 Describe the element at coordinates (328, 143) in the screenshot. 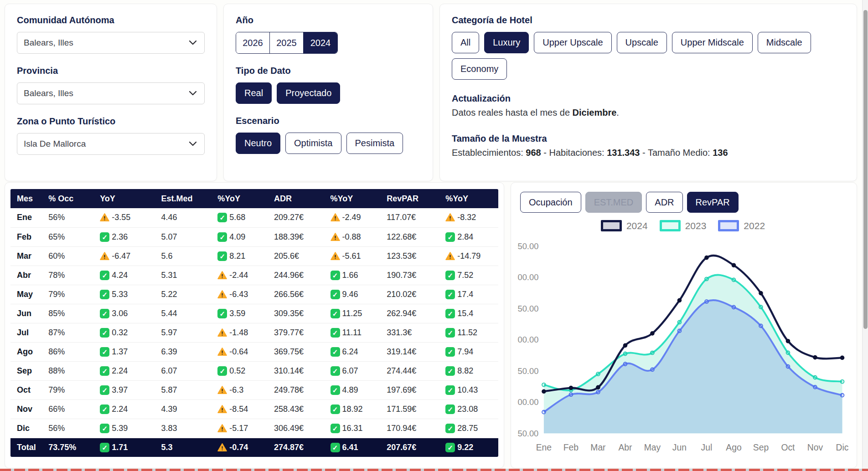

I see `scenario-buttons: NeutroOptimistaPesimista` at that location.